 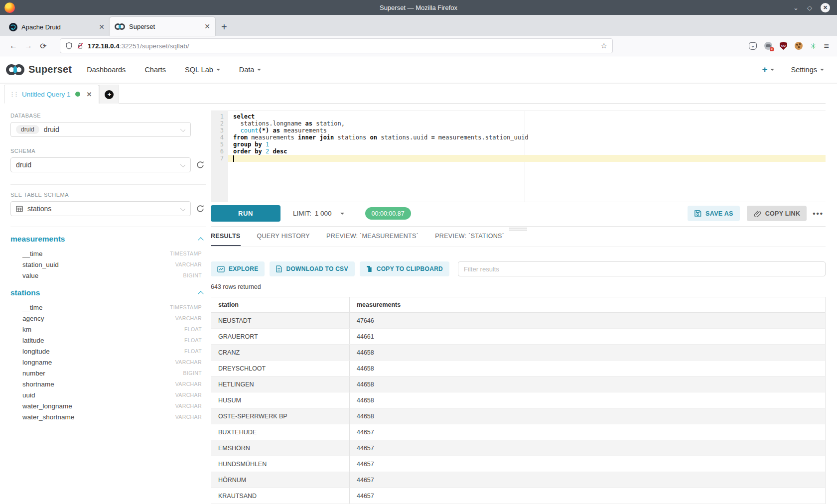 I want to click on results-tab-preview-stations: PREVIEW: `STATIONS`, so click(x=469, y=239).